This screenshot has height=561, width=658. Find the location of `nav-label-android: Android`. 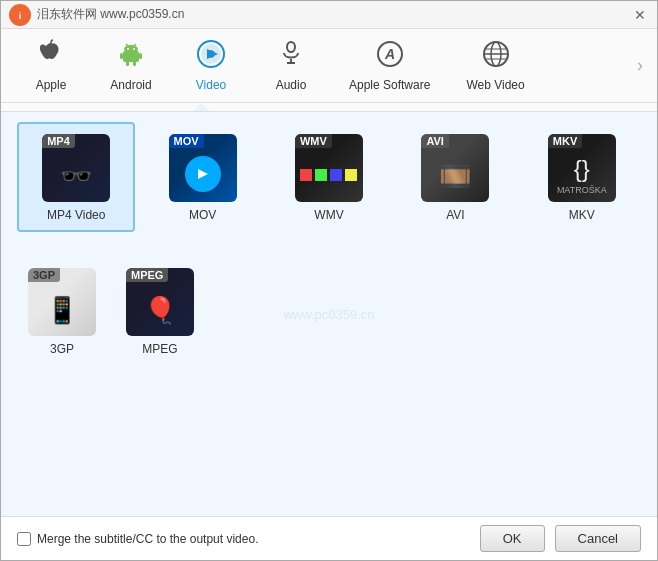

nav-label-android: Android is located at coordinates (130, 85).